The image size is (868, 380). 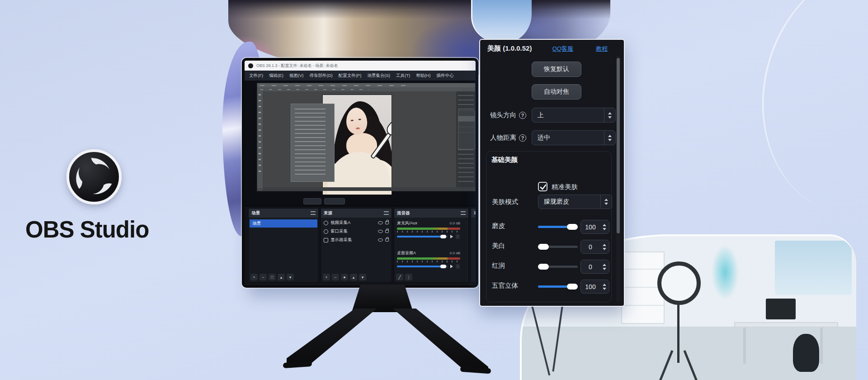 What do you see at coordinates (558, 227) in the screenshot?
I see `smoothing-slider` at bounding box center [558, 227].